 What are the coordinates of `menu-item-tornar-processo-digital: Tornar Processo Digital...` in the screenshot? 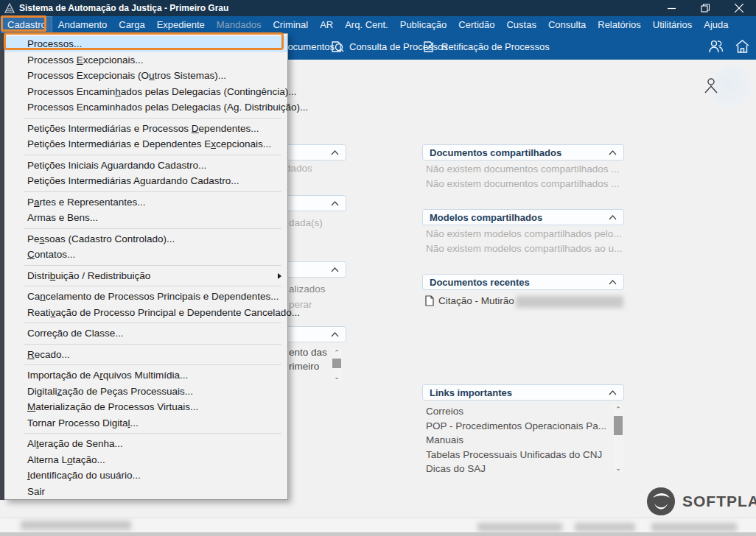 It's located at (146, 423).